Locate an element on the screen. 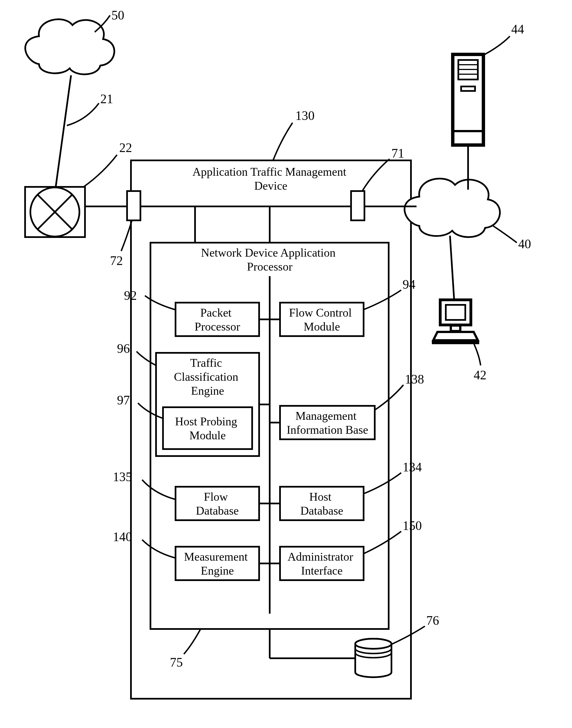 The height and width of the screenshot is (728, 572). traffic-classification-engine-box: Traffic Classification Engine Host Probi… is located at coordinates (208, 405).